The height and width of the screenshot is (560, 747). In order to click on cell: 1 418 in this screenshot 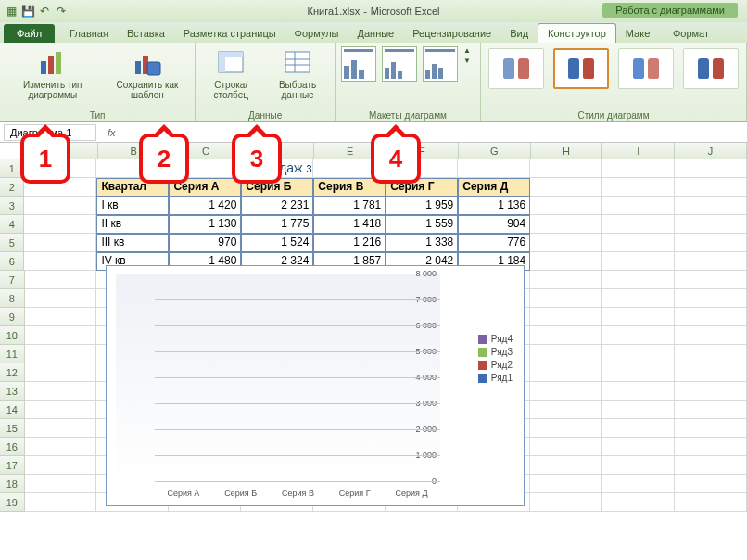, I will do `click(349, 224)`.